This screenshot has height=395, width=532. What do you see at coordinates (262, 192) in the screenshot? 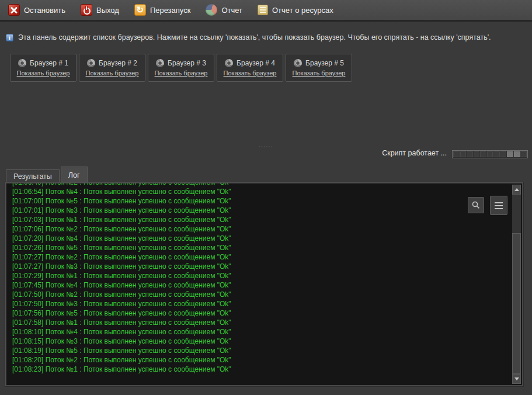
I see `log-line: [01:06:54] Поток №4 : Поток выполнен усп…` at bounding box center [262, 192].